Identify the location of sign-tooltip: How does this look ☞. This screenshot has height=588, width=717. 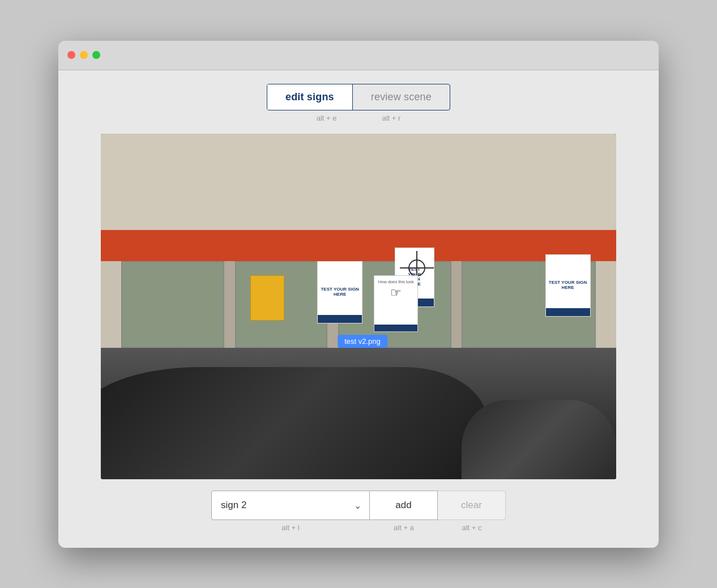
(396, 304).